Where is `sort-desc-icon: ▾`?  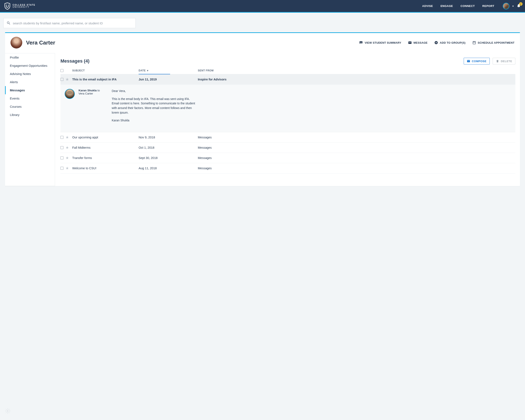 sort-desc-icon: ▾ is located at coordinates (148, 71).